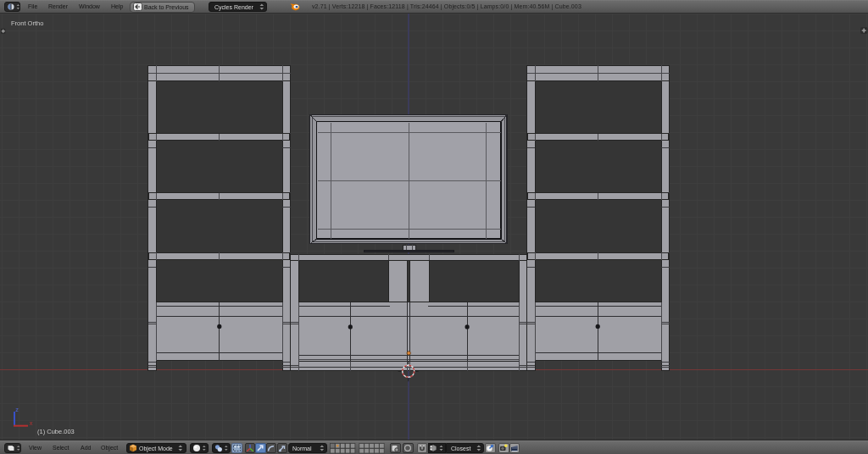 Image resolution: width=868 pixels, height=454 pixels. I want to click on svg-text: z, so click(18, 410).